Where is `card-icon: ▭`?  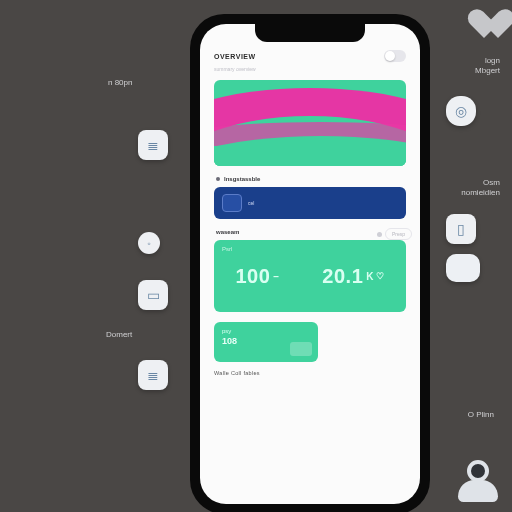
card-icon: ▭ is located at coordinates (153, 295).